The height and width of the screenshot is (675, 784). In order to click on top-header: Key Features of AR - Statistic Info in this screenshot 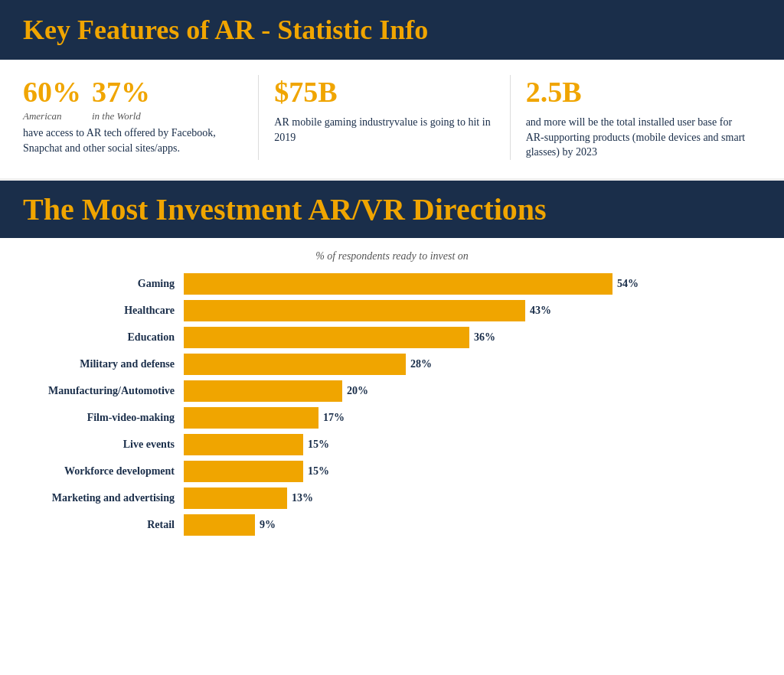, I will do `click(392, 30)`.